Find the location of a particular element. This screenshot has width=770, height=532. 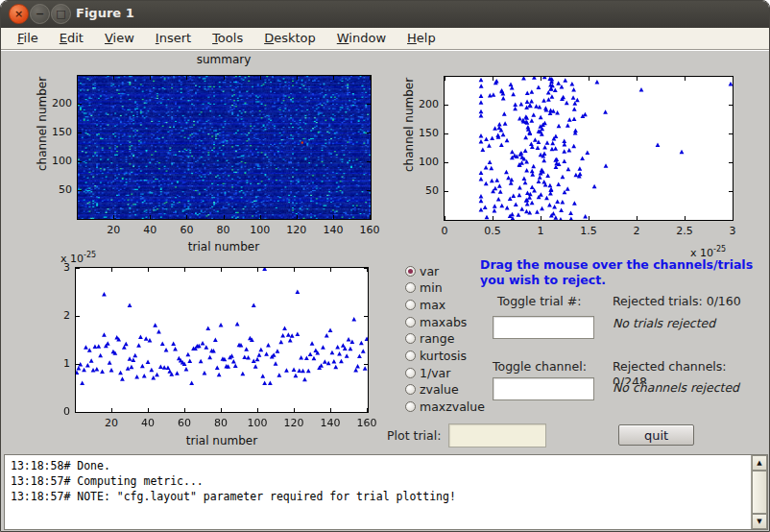

radio-label: min is located at coordinates (431, 288).